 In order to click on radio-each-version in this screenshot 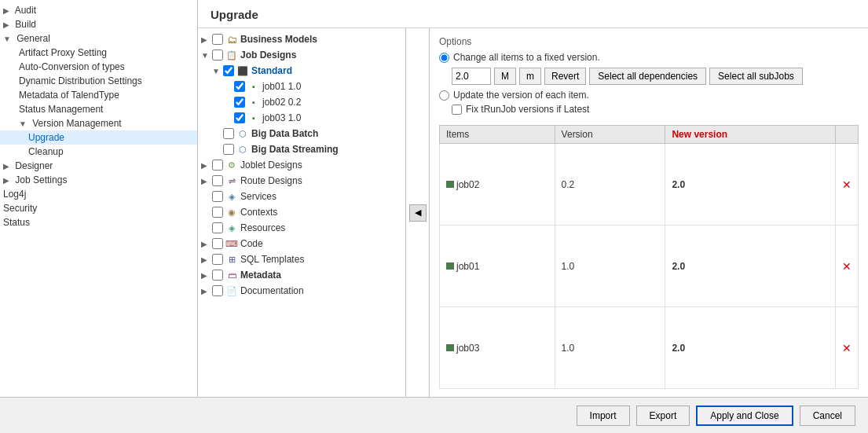, I will do `click(445, 96)`.